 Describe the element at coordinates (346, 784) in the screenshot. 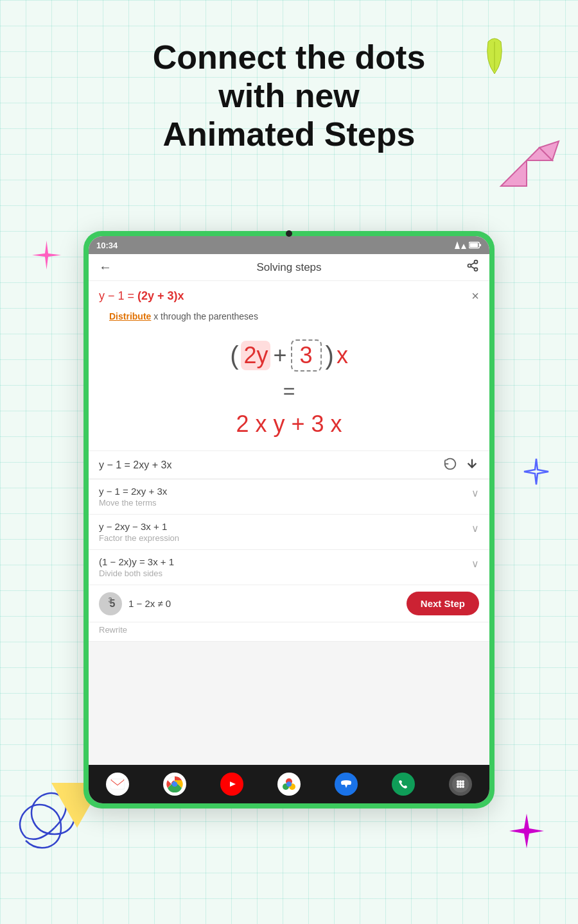

I see `messages-icon` at that location.